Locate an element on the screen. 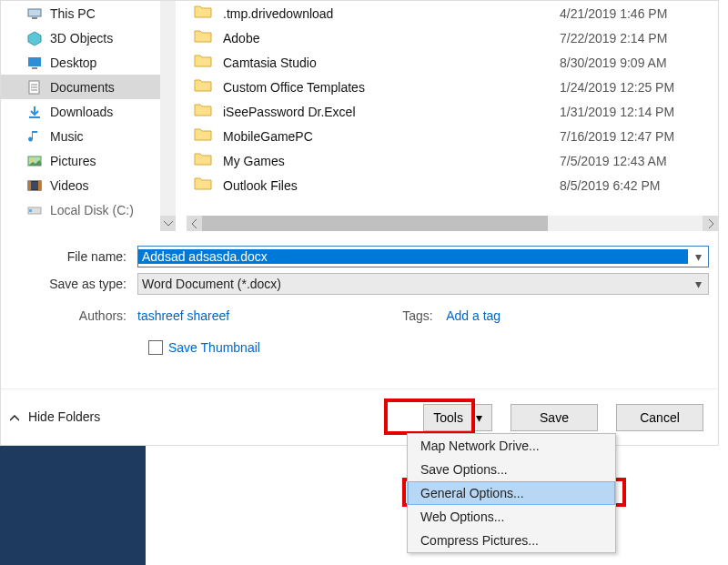 The height and width of the screenshot is (565, 728). nav-item-videos: Videos is located at coordinates (87, 186).